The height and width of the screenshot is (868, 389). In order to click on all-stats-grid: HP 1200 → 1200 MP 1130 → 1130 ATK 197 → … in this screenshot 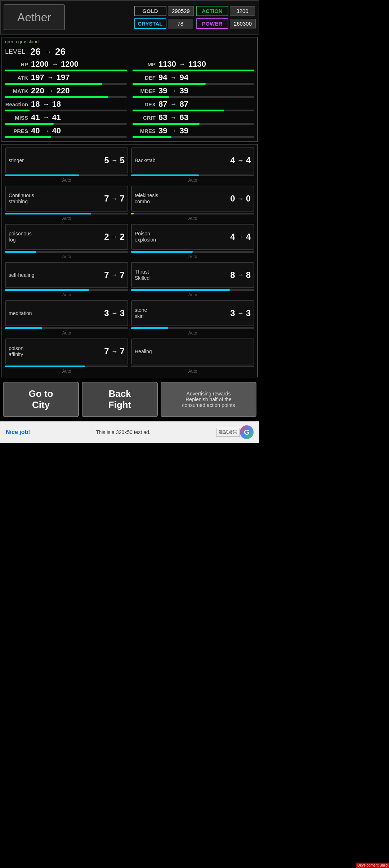, I will do `click(130, 99)`.